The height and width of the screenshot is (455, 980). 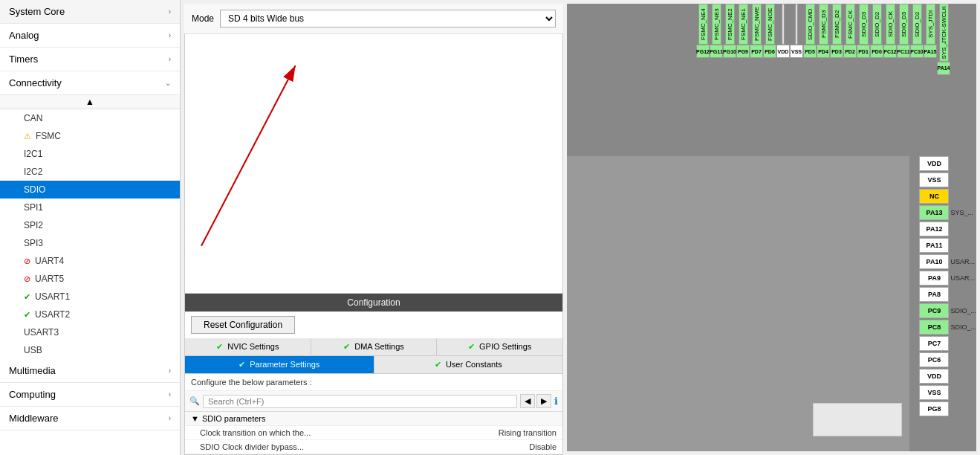 I want to click on config-buttons-area: Reset Configuration, so click(x=374, y=325).